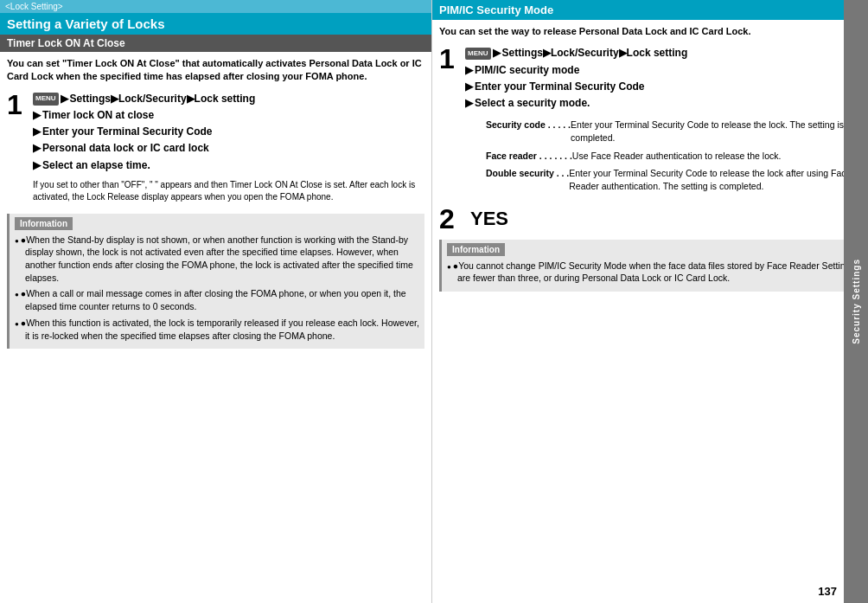 The width and height of the screenshot is (868, 603). What do you see at coordinates (216, 149) in the screenshot?
I see `step-1-left: 1 MENU ▶ Settings▶Lock/Security▶Lock set…` at bounding box center [216, 149].